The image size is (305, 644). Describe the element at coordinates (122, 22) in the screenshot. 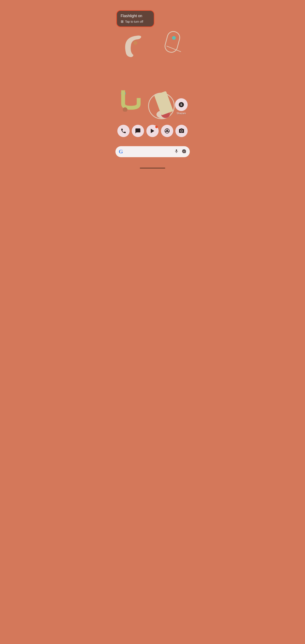

I see `flashlight-icon: ⊠` at that location.